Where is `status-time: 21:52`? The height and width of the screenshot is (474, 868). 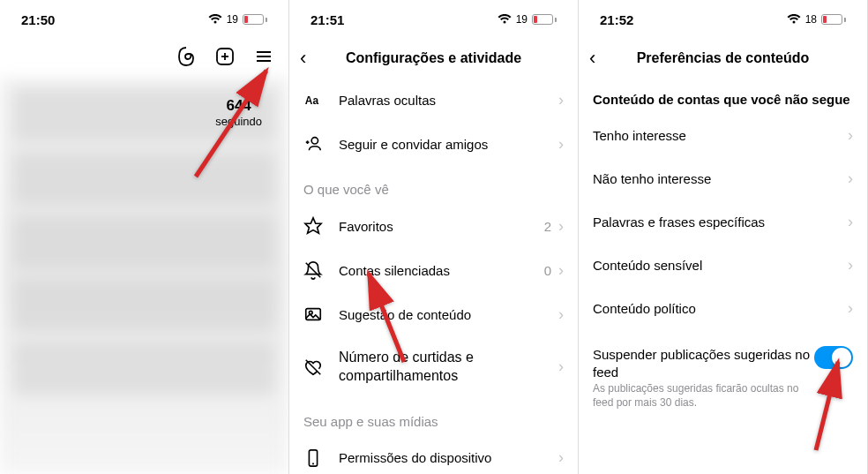
status-time: 21:52 is located at coordinates (617, 19).